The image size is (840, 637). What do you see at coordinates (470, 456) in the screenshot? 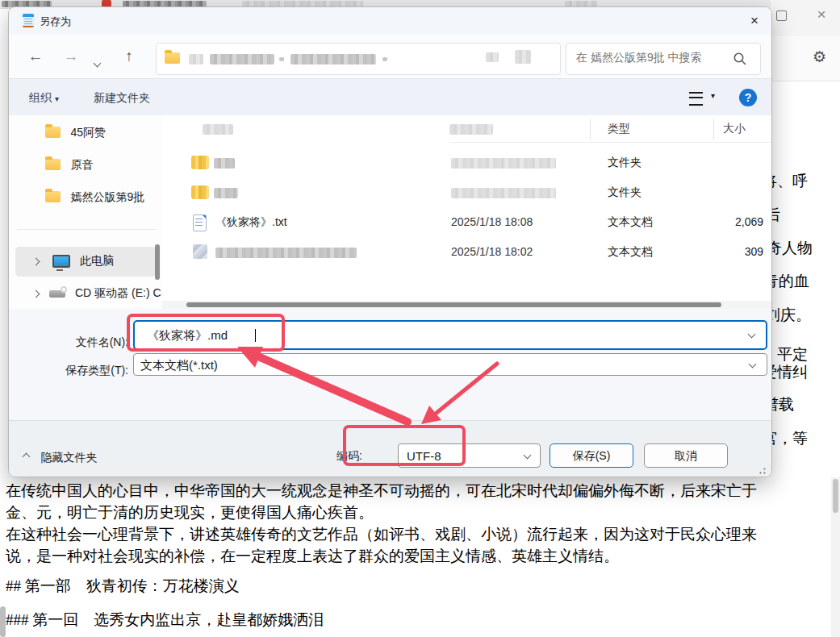
I see `encoding-select: UTF-8` at bounding box center [470, 456].